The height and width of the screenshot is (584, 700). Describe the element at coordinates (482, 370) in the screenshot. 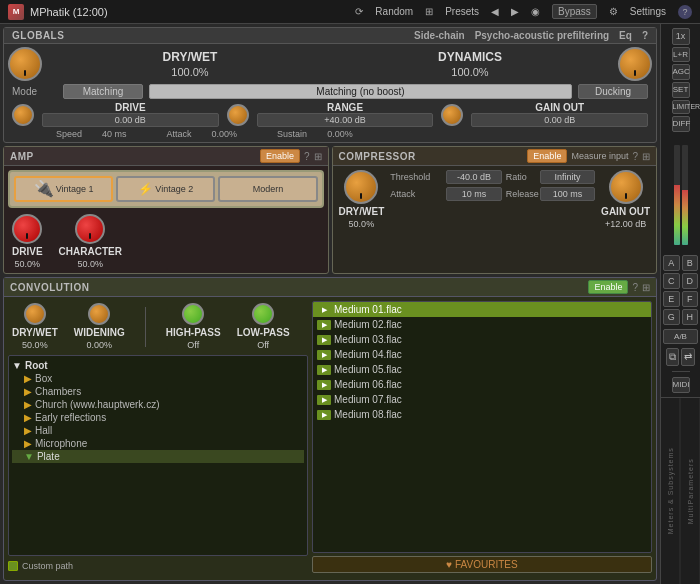

I see `file-item-4: ▶ Medium 05.flac` at that location.